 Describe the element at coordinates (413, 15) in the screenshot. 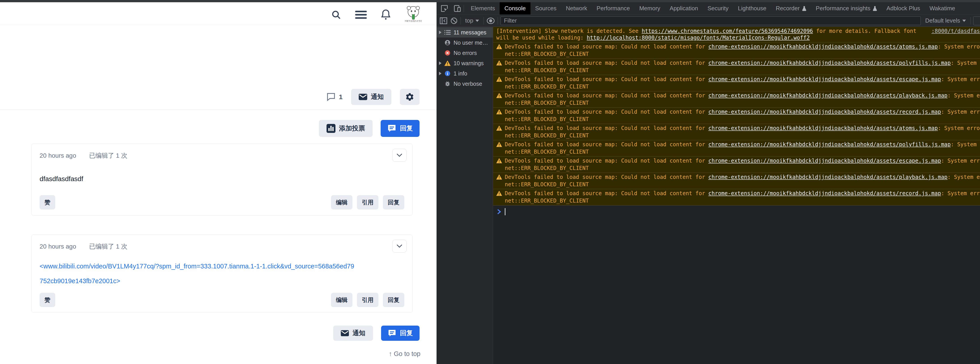

I see `user-avatar: 华晨宇送我的冰雪碧` at that location.